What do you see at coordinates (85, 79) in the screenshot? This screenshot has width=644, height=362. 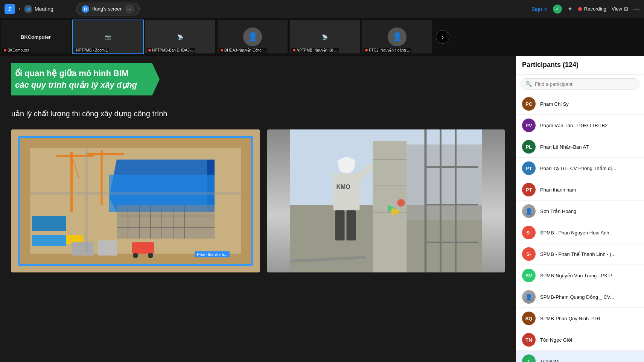 I see `banner-arrow: ối quan hệ giữa mô hình BIM các quy trìn…` at bounding box center [85, 79].